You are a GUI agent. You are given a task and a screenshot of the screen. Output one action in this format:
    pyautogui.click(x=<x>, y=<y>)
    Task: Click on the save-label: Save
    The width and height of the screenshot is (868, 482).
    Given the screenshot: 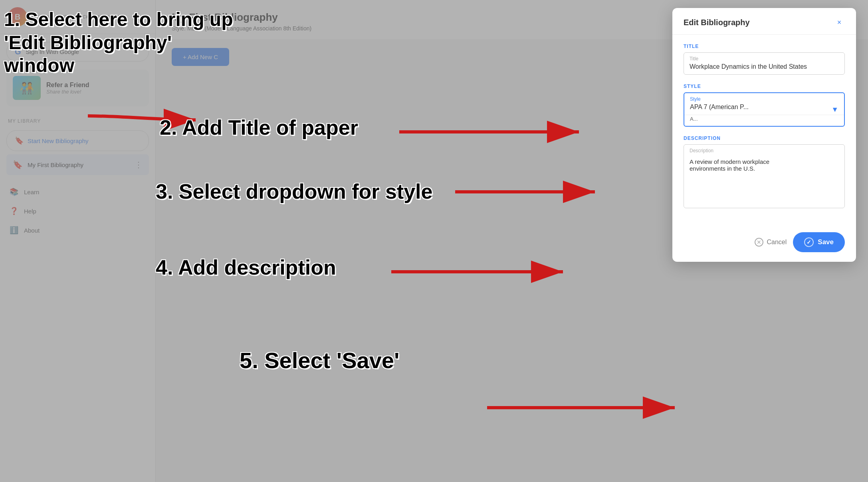 What is the action you would take?
    pyautogui.click(x=826, y=242)
    